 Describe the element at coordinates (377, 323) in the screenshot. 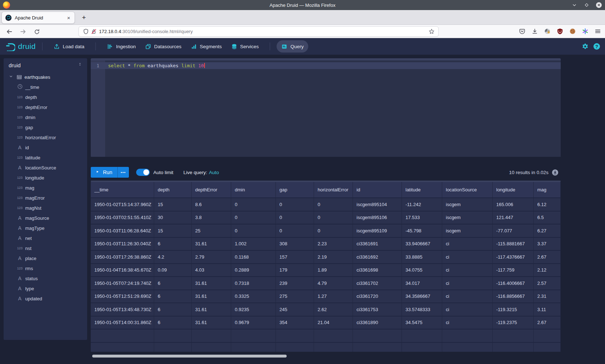

I see `table-cell: ci3361890` at that location.